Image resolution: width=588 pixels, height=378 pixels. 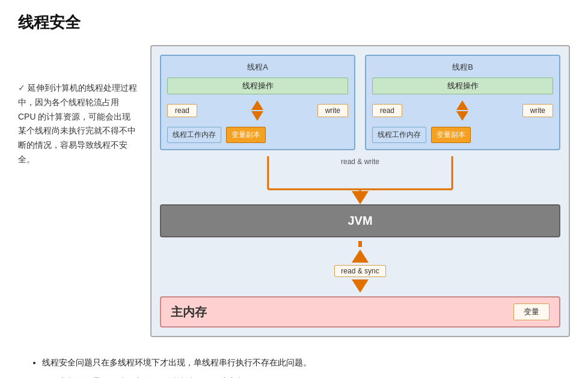 What do you see at coordinates (360, 286) in the screenshot?
I see `arrow-down-big-icon` at bounding box center [360, 286].